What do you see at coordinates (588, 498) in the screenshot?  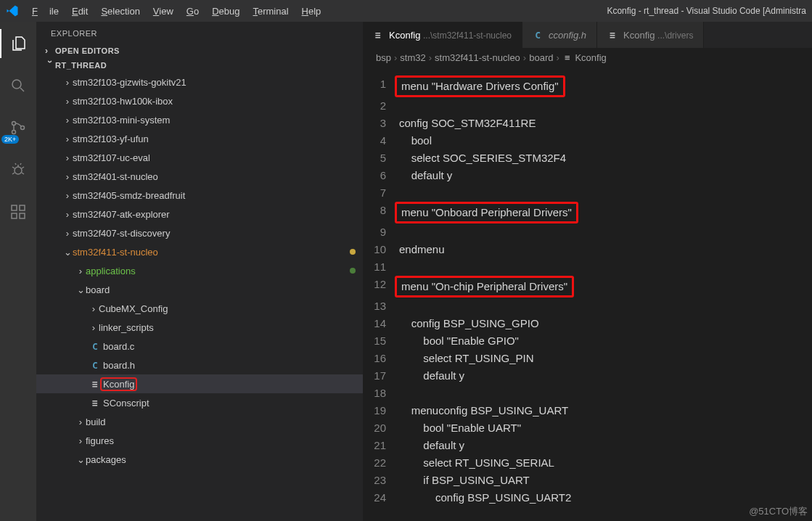 I see `code-line: 24 config BSP_USING_UART2` at bounding box center [588, 498].